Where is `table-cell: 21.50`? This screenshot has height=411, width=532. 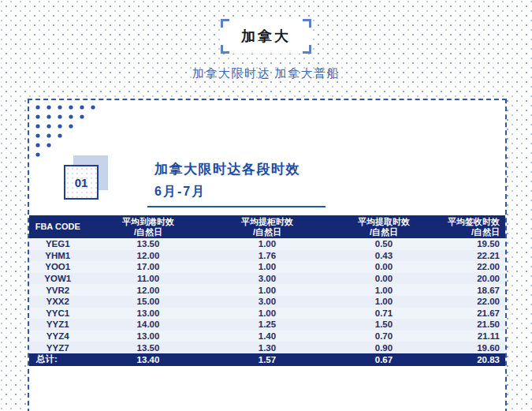 table-cell: 21.50 is located at coordinates (474, 324).